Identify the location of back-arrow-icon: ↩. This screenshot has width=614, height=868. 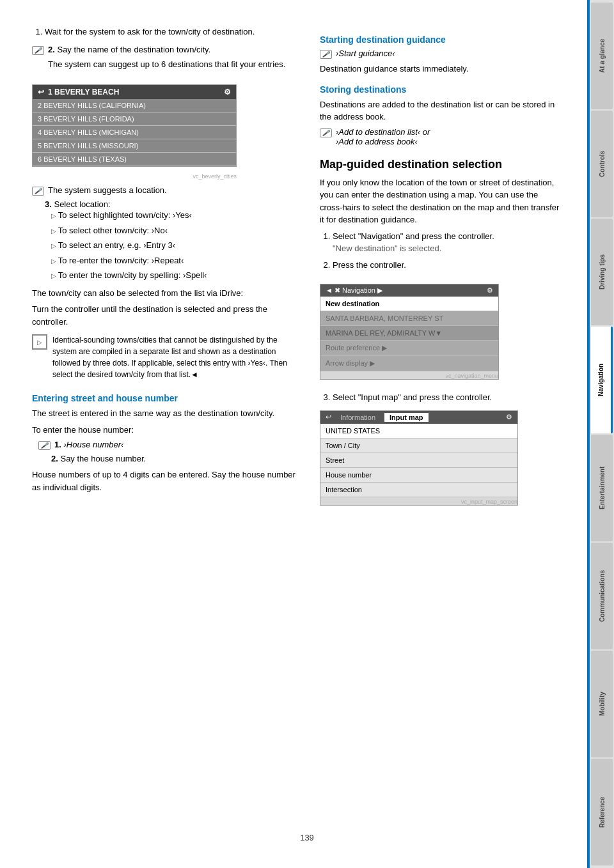
(41, 92).